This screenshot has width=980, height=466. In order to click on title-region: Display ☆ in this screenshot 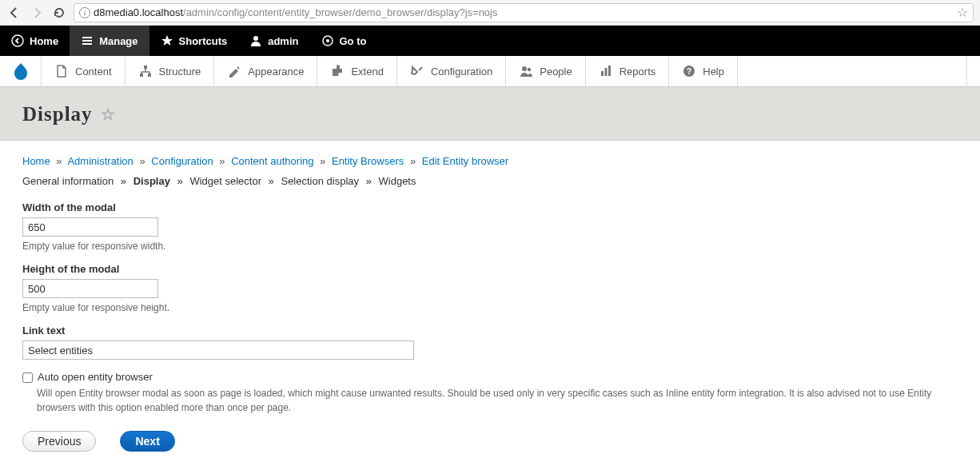, I will do `click(490, 114)`.